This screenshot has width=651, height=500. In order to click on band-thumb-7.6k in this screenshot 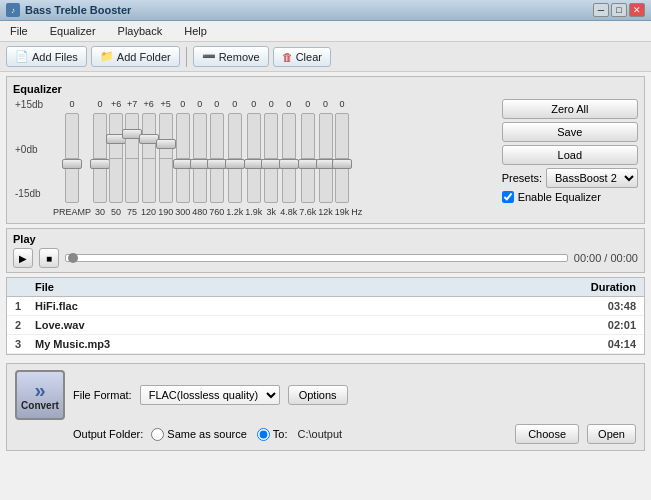, I will do `click(308, 164)`.